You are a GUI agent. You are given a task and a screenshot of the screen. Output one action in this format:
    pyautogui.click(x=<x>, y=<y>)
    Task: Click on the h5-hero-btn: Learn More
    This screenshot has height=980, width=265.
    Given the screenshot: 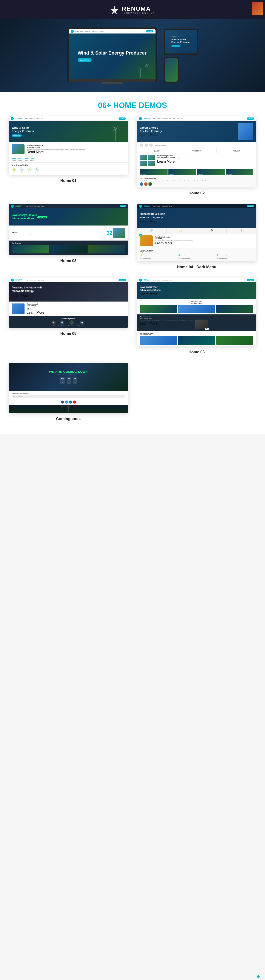 What is the action you would take?
    pyautogui.click(x=21, y=296)
    